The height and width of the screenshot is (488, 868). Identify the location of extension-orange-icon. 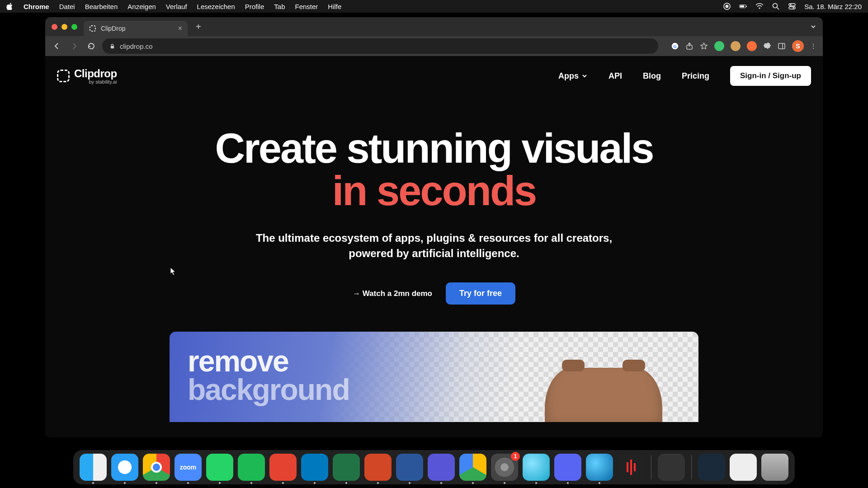
(752, 46).